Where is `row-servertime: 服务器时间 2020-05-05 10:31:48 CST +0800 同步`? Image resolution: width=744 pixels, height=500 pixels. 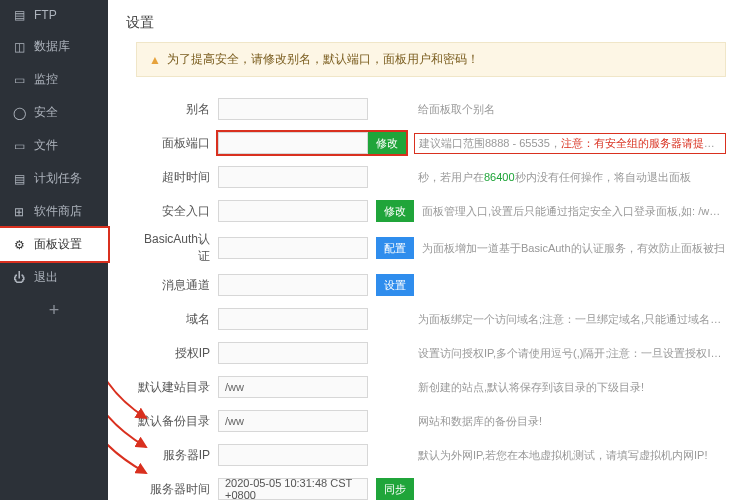 row-servertime: 服务器时间 2020-05-05 10:31:48 CST +0800 同步 is located at coordinates (431, 488).